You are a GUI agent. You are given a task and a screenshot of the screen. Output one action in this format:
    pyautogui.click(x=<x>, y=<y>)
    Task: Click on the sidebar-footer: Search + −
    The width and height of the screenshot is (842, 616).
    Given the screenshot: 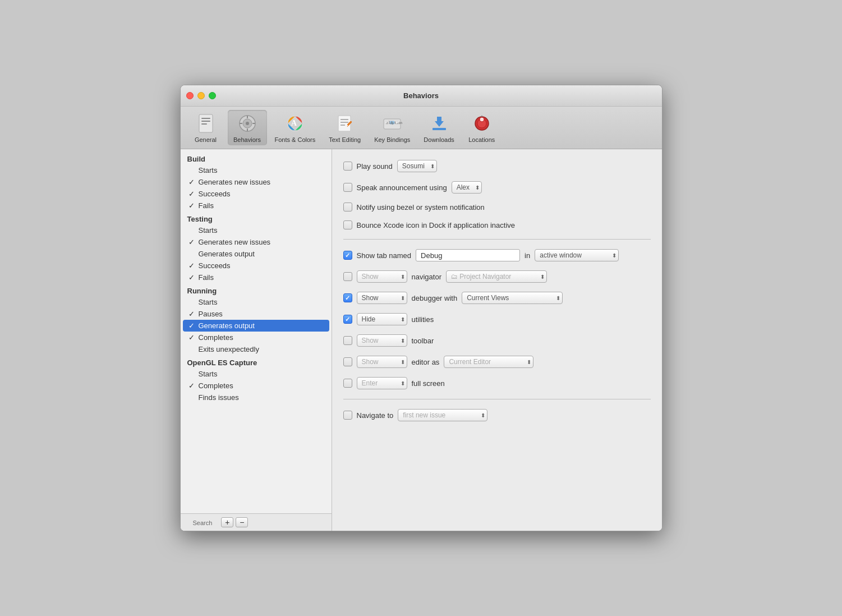 What is the action you would take?
    pyautogui.click(x=256, y=522)
    